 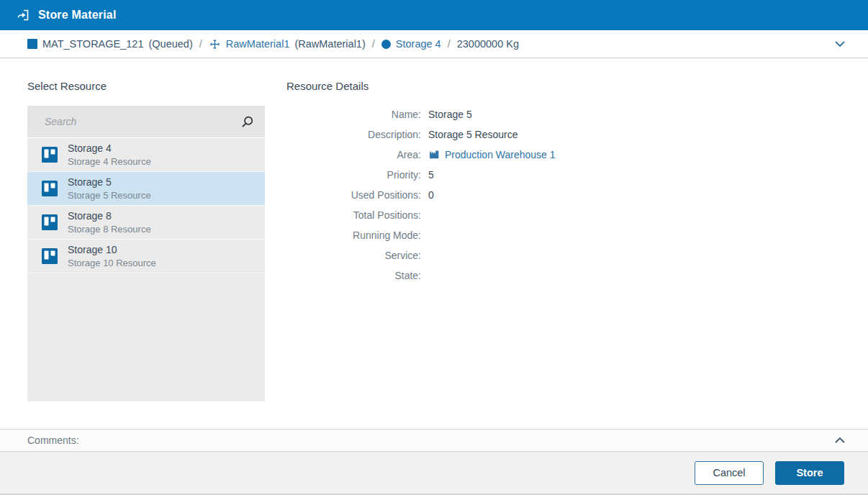 What do you see at coordinates (412, 44) in the screenshot?
I see `breadcrumb-item-resource: Storage 4` at bounding box center [412, 44].